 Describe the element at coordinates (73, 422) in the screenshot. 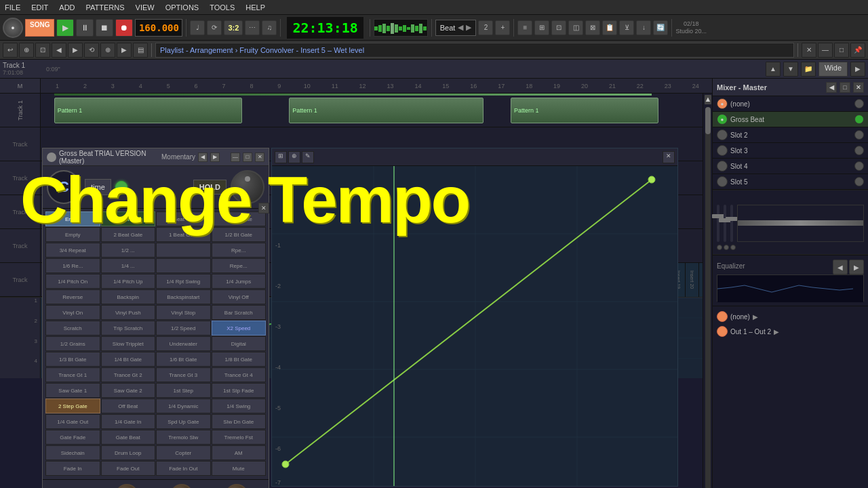

I see `gb-cell-14gateout: 1/4 Gate Out` at that location.